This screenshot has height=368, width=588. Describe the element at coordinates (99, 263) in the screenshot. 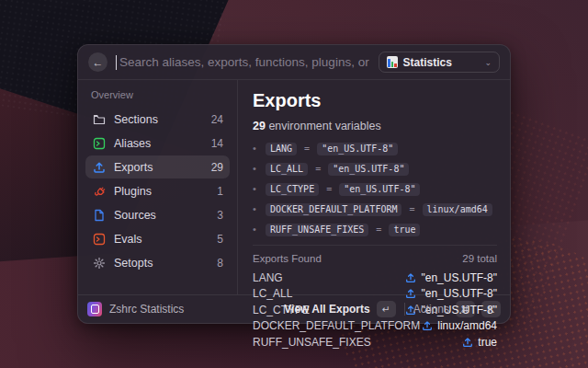

I see `gear-icon` at that location.